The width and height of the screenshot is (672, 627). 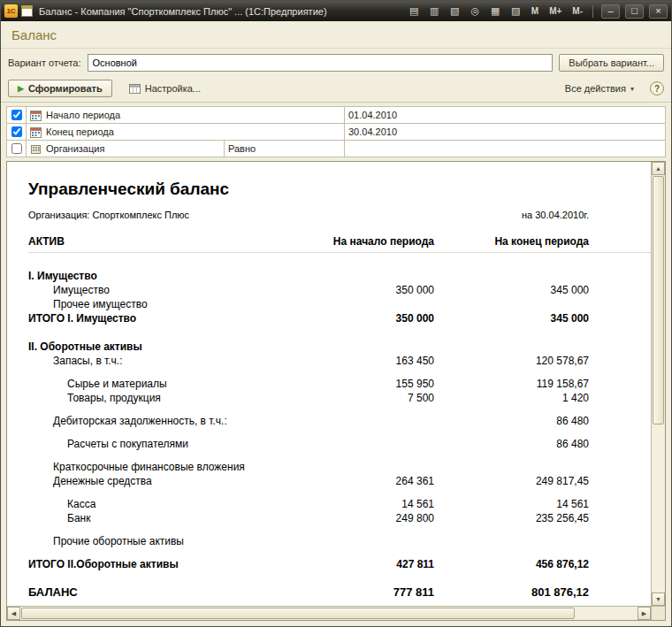 What do you see at coordinates (340, 593) in the screenshot?
I see `report-row: БАЛАНС777 811801 876,12` at bounding box center [340, 593].